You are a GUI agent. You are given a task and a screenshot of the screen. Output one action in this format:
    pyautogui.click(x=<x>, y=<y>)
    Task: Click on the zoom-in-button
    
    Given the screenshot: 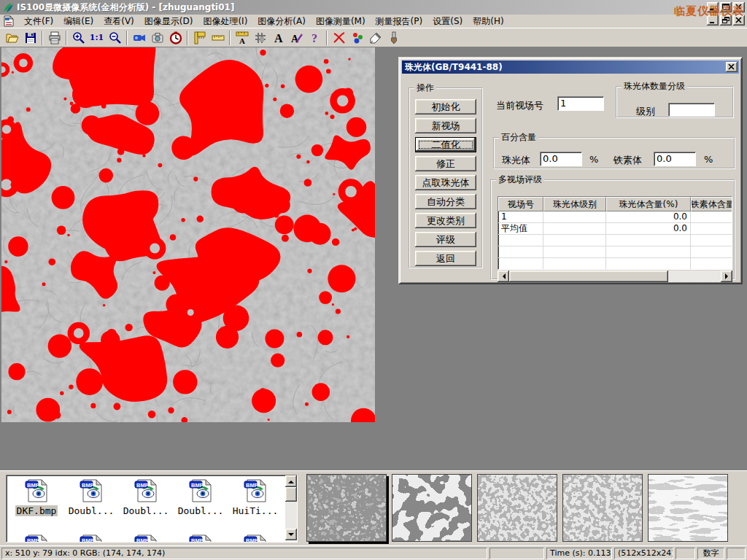 What is the action you would take?
    pyautogui.click(x=79, y=38)
    